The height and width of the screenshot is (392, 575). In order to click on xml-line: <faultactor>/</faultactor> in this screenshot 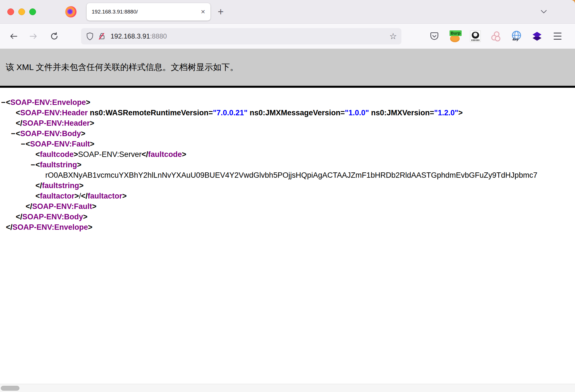, I will do `click(288, 196)`.